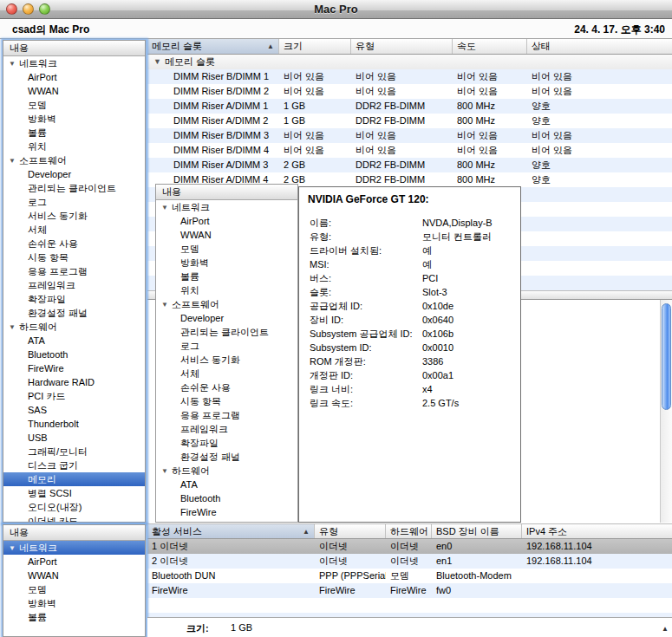 The image size is (672, 637). I want to click on column-header: 메모리 슬롯▲, so click(213, 47).